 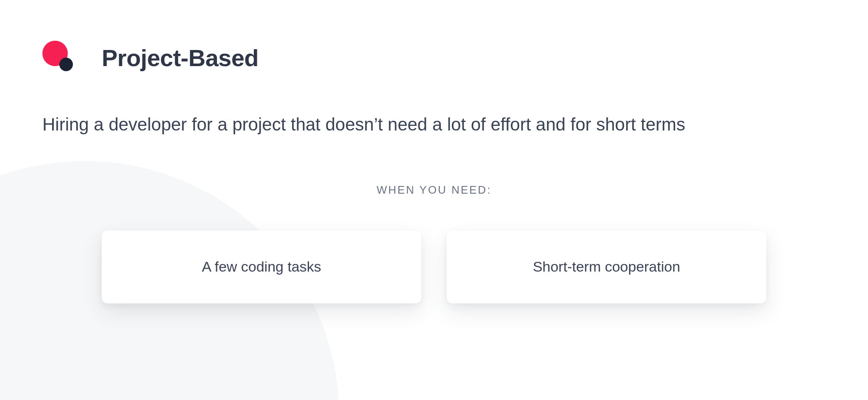 I want to click on card-few-coding-tasks: A few coding tasks, so click(x=262, y=267).